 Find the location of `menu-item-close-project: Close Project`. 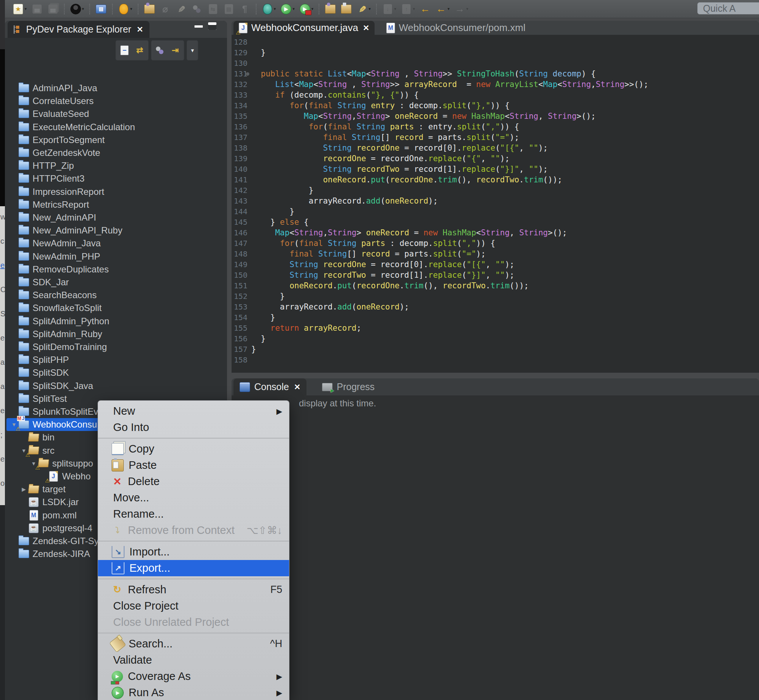

menu-item-close-project: Close Project is located at coordinates (194, 606).